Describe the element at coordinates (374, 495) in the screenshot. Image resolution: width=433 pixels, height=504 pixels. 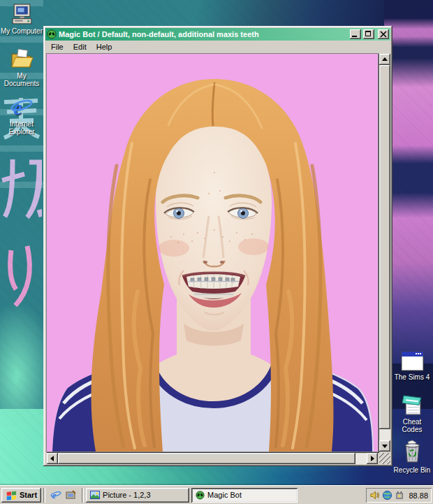
I see `volume-icon` at that location.